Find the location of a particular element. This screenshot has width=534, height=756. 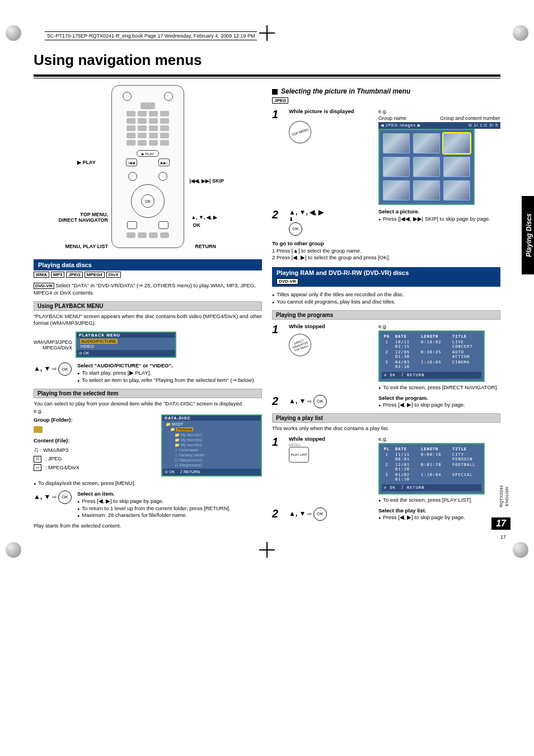

playlist-button-icon: PLAY LIST is located at coordinates (299, 455).